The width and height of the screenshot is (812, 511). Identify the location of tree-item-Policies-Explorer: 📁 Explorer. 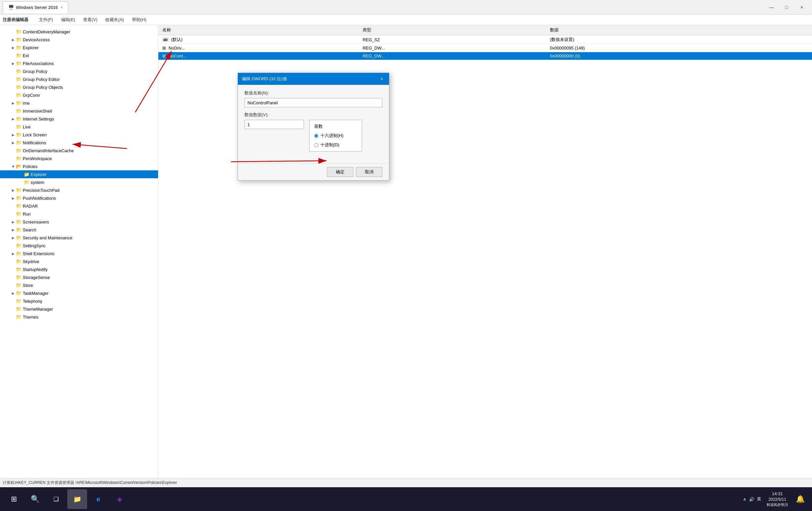
(79, 174).